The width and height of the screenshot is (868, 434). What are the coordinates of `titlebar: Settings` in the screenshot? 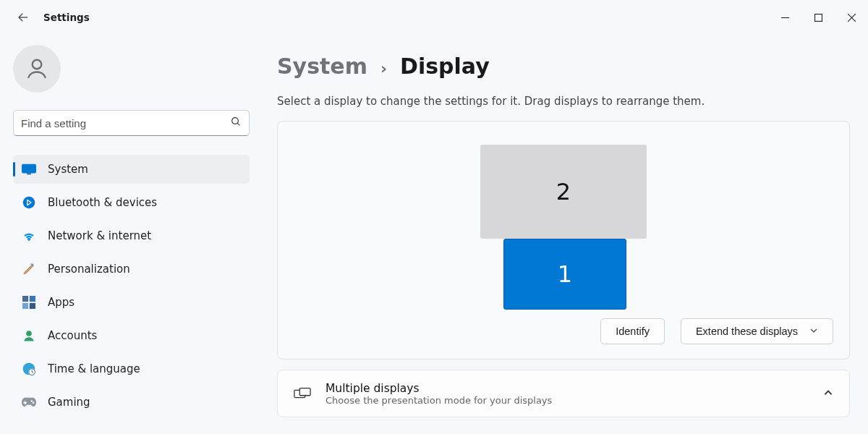 It's located at (434, 17).